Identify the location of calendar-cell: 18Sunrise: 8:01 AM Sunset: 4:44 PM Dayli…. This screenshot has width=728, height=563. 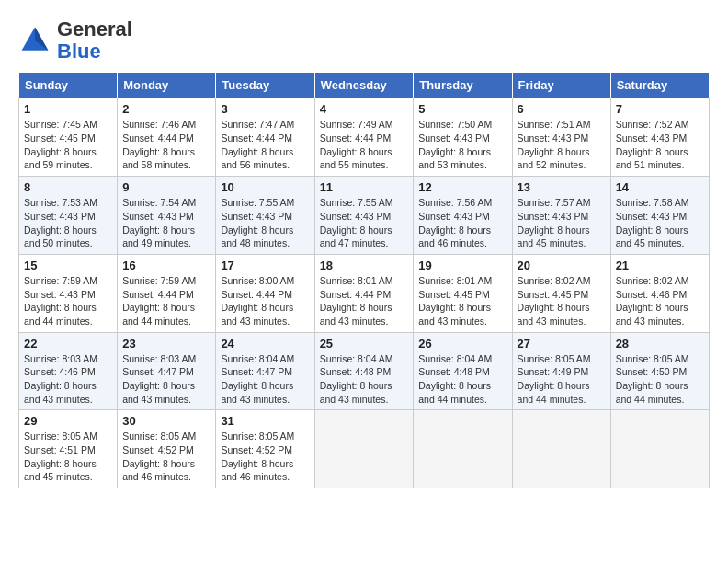
(364, 293).